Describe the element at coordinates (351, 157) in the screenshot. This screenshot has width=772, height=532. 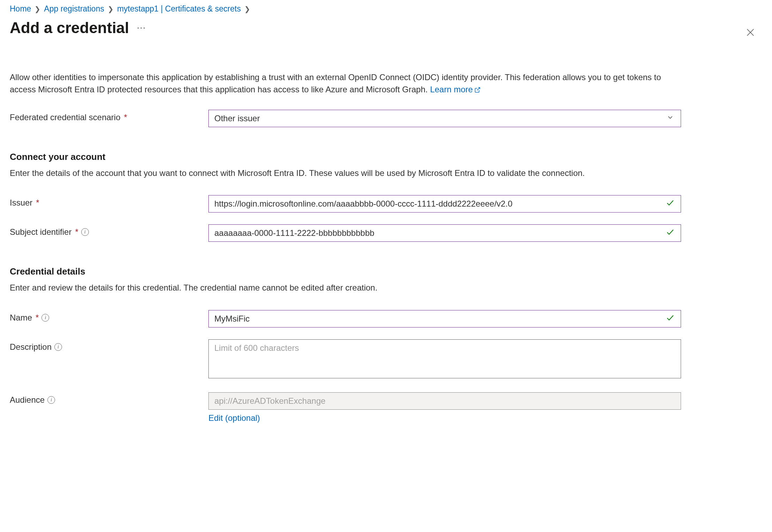
I see `connect-section-title: Connect your account` at that location.